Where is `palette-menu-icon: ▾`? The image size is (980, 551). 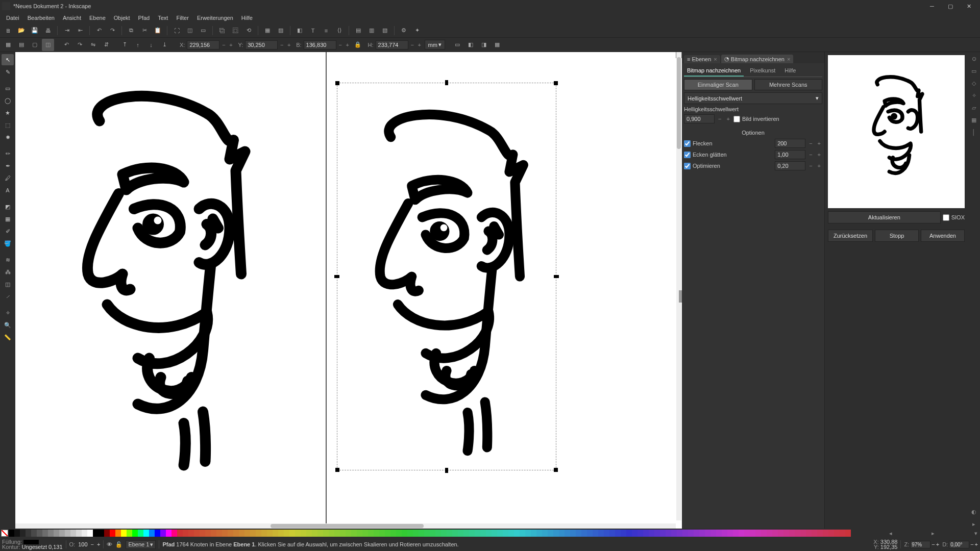 palette-menu-icon: ▾ is located at coordinates (976, 534).